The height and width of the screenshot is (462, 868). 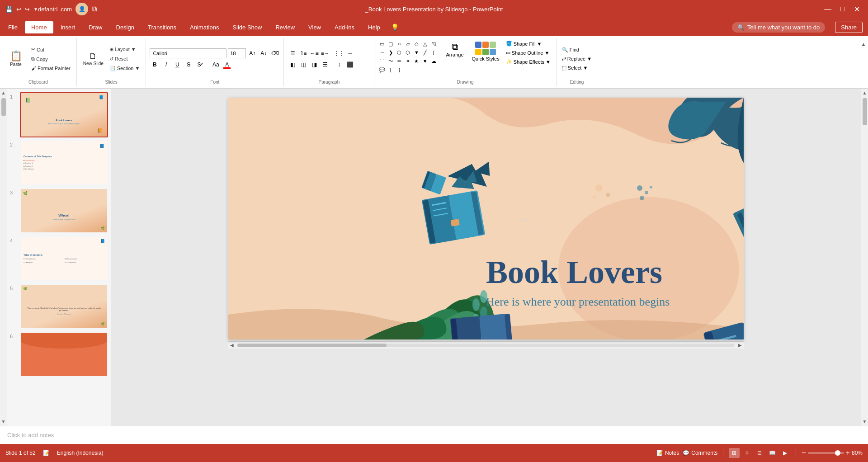 What do you see at coordinates (64, 259) in the screenshot?
I see `slide-thumbnail-4: Table of Contents 01 Introduction 02 Pre…` at bounding box center [64, 259].